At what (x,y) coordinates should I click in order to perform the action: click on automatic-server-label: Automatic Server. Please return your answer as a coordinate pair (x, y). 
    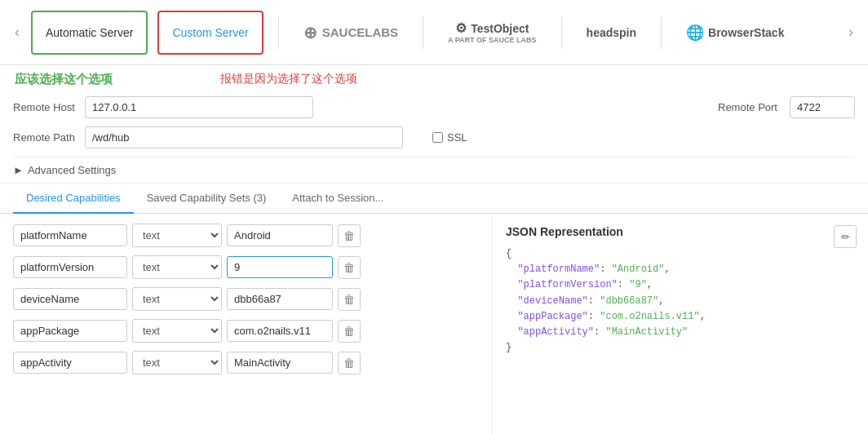
    Looking at the image, I should click on (90, 33).